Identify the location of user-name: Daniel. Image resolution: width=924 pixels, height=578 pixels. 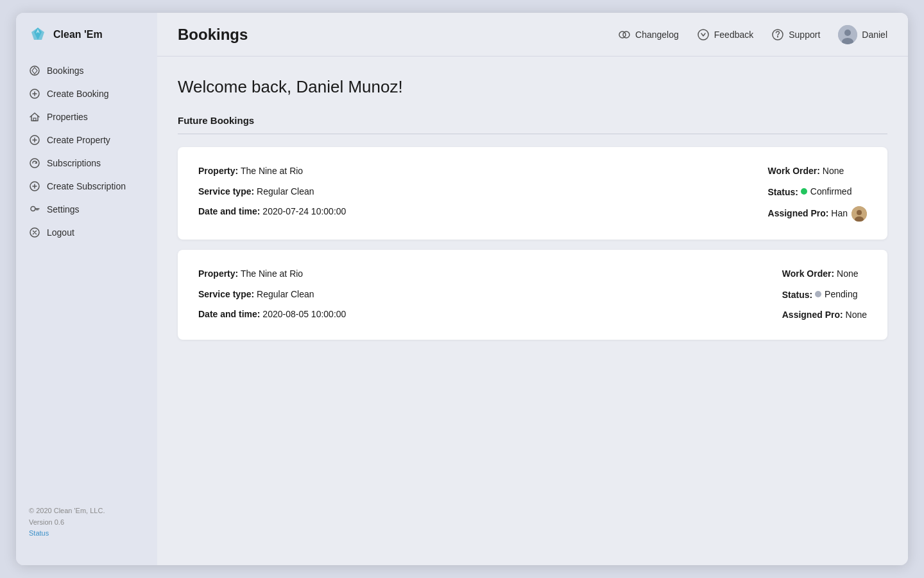
(875, 35).